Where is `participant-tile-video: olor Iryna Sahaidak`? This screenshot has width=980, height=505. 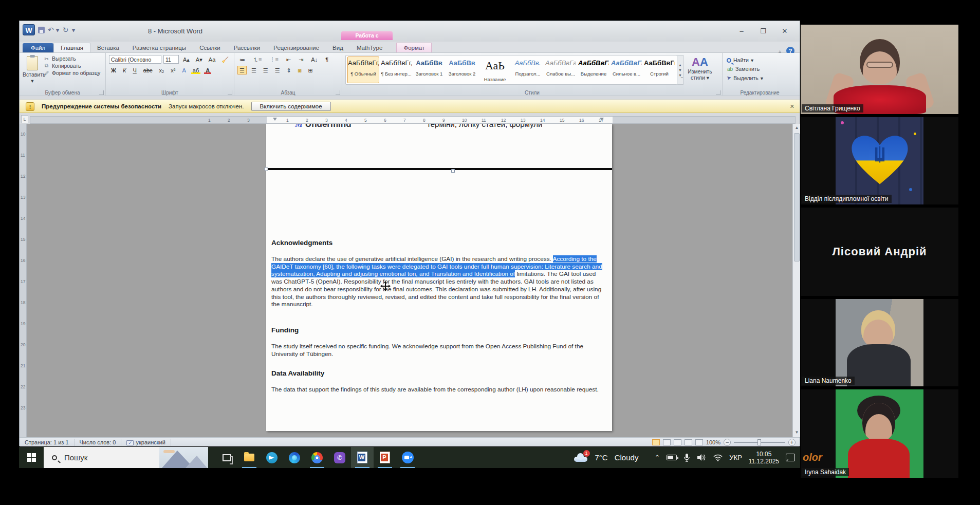
participant-tile-video: olor Iryna Sahaidak is located at coordinates (880, 434).